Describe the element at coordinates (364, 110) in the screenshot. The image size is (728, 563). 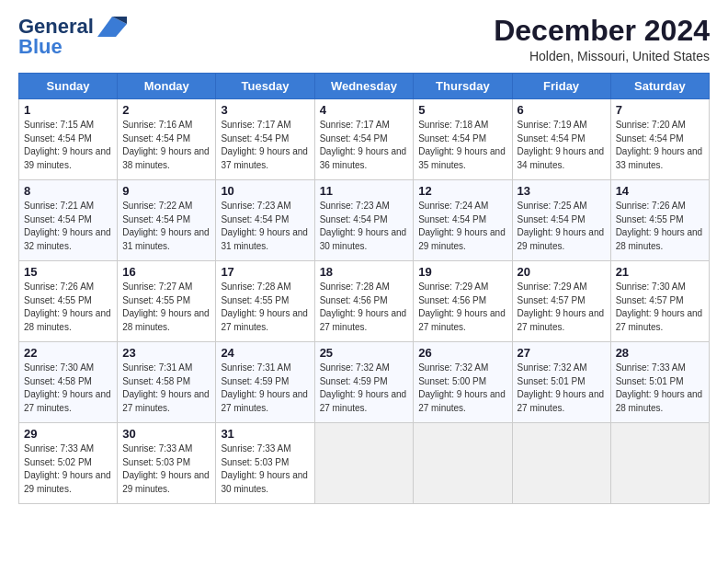
I see `day-number: 4` at that location.